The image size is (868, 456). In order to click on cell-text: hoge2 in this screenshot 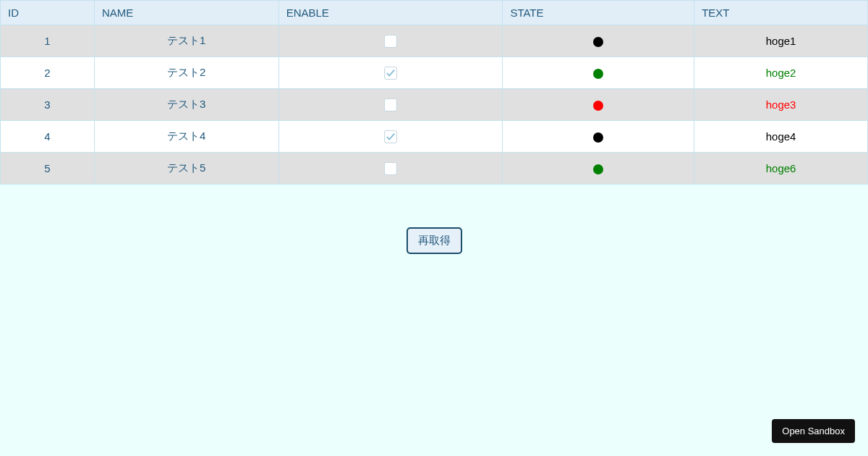, I will do `click(781, 73)`.